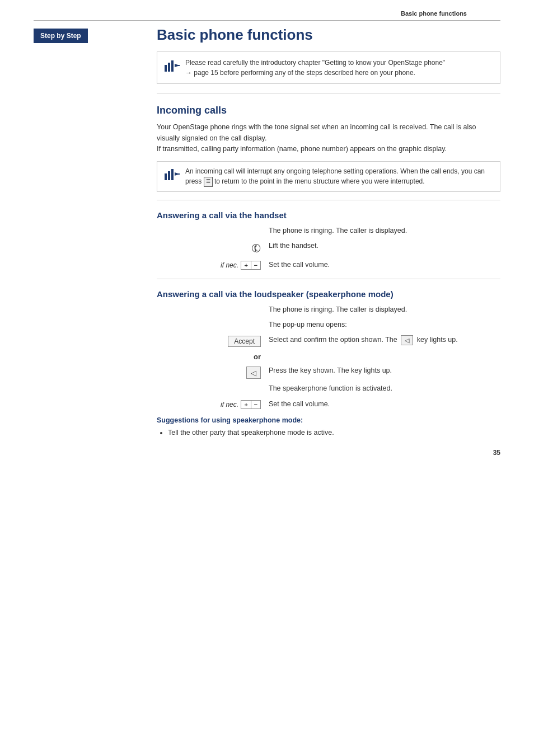  Describe the element at coordinates (90, 233) in the screenshot. I see `left-sidebar: Step by Step` at that location.